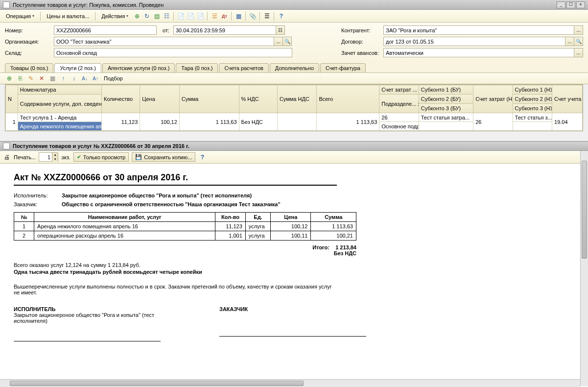 The width and height of the screenshot is (588, 387). Describe the element at coordinates (399, 126) in the screenshot. I see `cell-dept: Основное подразделе...` at that location.